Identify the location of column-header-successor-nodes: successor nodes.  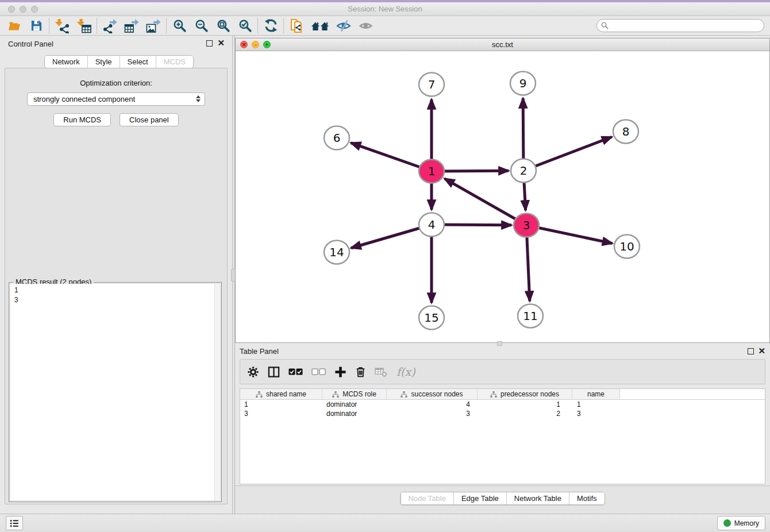
(432, 394).